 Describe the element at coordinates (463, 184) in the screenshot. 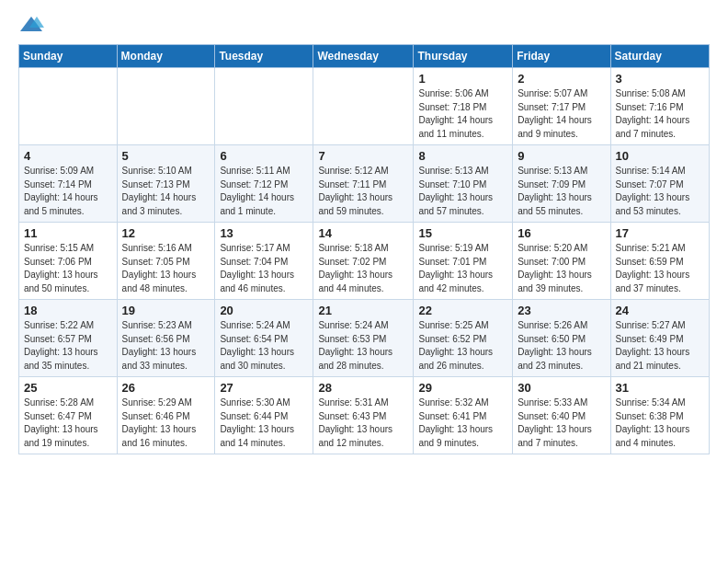

I see `calendar-cell: 8Sunrise: 5:13 AM Sunset: 7:10 PM Daylig…` at that location.